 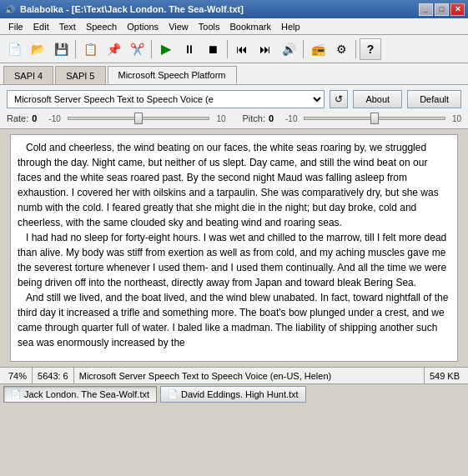 I want to click on filesize-status: 549 KB, so click(x=445, y=375).